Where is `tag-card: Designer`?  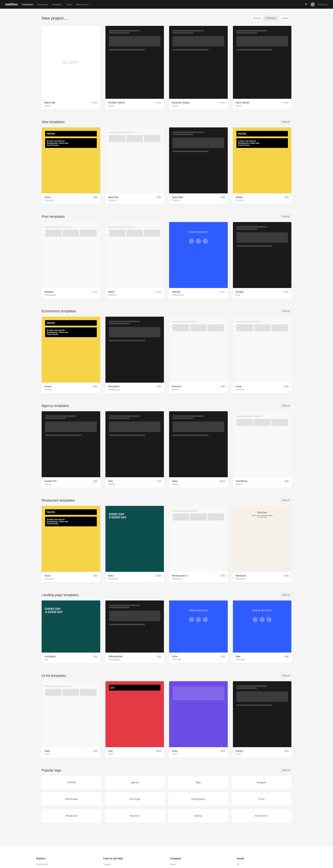 tag-card: Designer is located at coordinates (261, 782).